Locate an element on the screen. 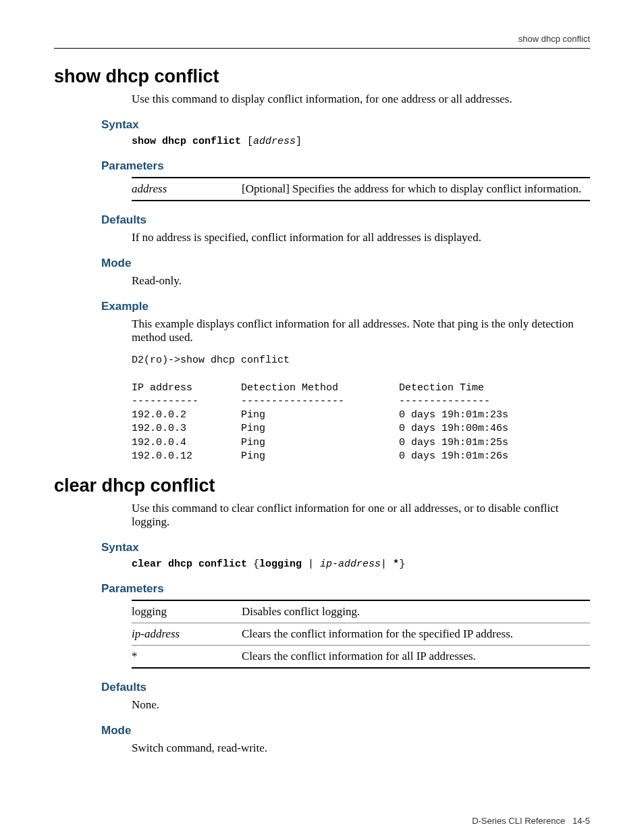  defaults-heading-clear: Defaults is located at coordinates (322, 687).